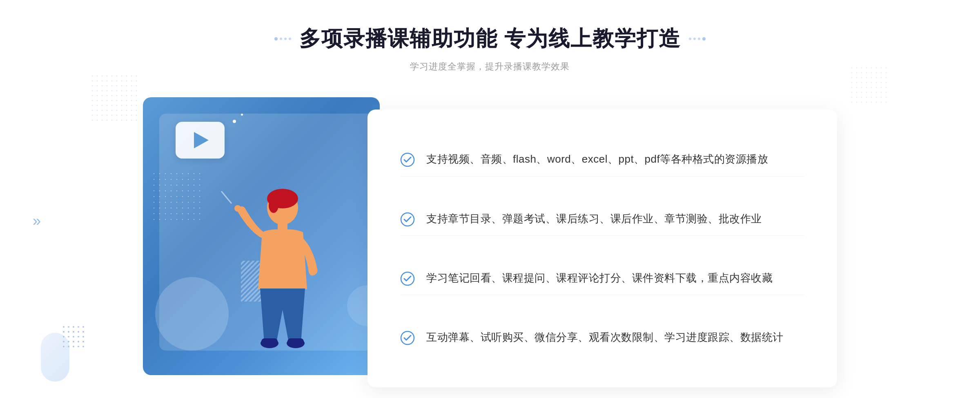 This screenshot has width=980, height=398. What do you see at coordinates (490, 67) in the screenshot?
I see `subtitle: 学习进度全掌握，提升录播课教学效果` at bounding box center [490, 67].